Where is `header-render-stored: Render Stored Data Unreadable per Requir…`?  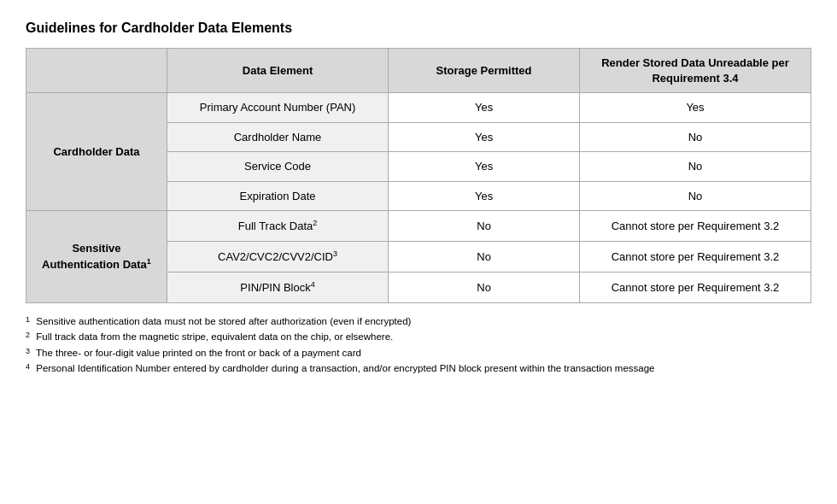
header-render-stored: Render Stored Data Unreadable per Requir… is located at coordinates (695, 71).